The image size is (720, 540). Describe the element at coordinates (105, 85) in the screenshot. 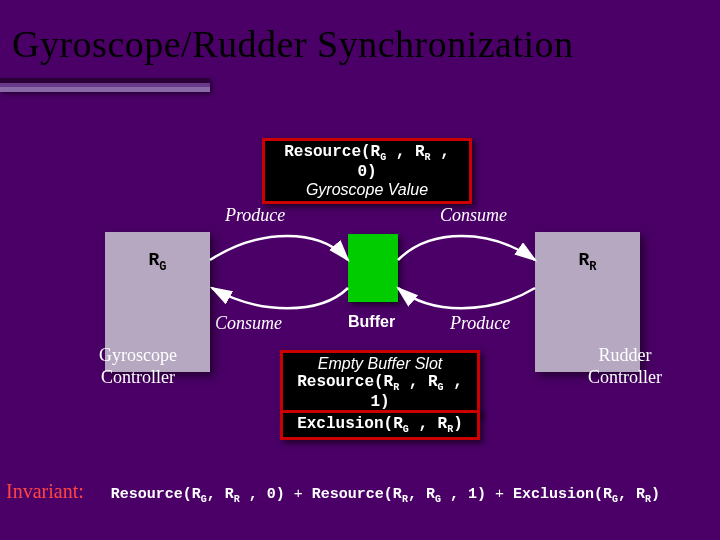

I see `title-underline` at that location.